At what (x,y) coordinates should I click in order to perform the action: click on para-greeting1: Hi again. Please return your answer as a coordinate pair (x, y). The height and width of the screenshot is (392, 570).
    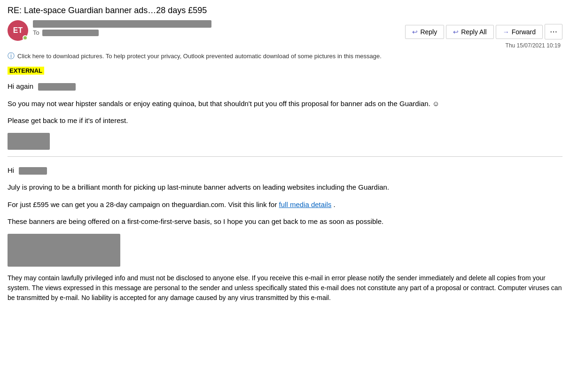
    Looking at the image, I should click on (285, 86).